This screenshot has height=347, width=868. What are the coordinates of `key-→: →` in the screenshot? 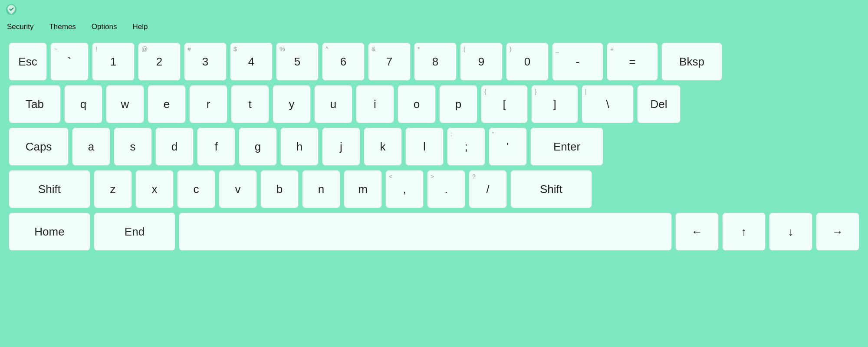 It's located at (838, 232).